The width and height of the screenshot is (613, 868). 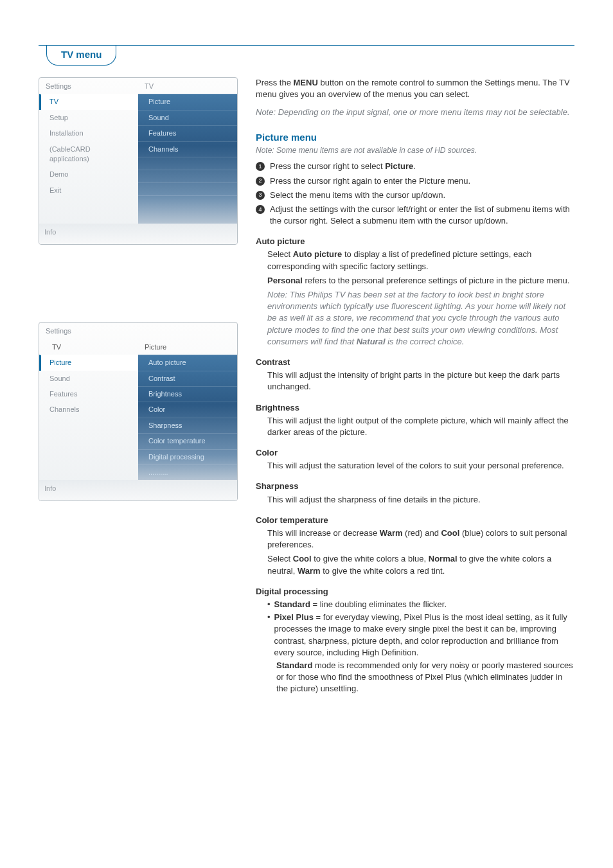 What do you see at coordinates (421, 260) in the screenshot?
I see `auto-picture-desc: Select Auto picture to display a list of…` at bounding box center [421, 260].